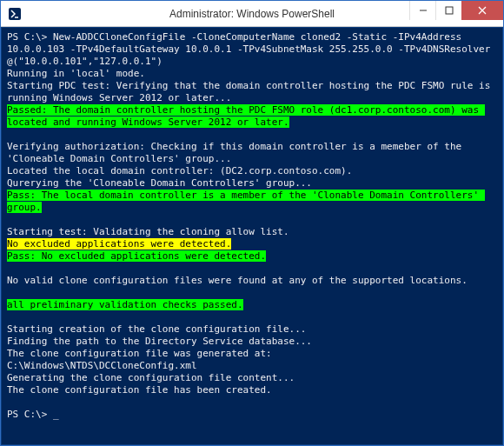 The height and width of the screenshot is (446, 504). I want to click on titlebar: Administrator: Windows PowerShell, so click(252, 14).